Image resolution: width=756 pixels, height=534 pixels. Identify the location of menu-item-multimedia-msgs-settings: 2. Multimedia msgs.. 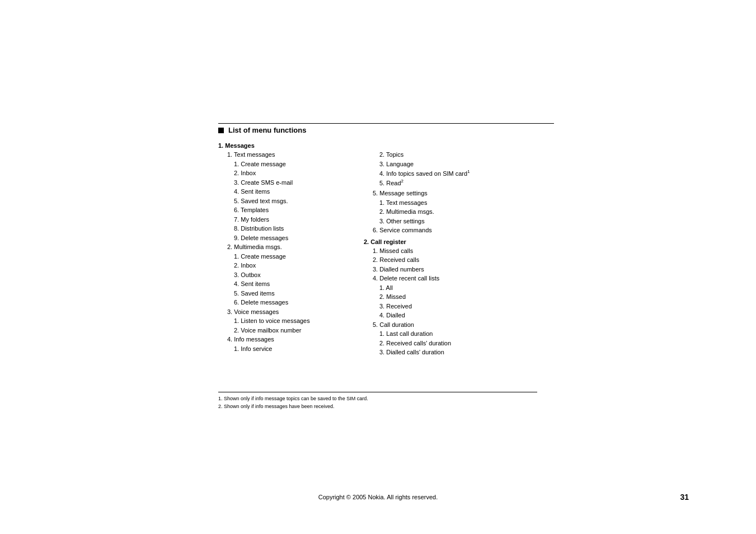
(442, 212).